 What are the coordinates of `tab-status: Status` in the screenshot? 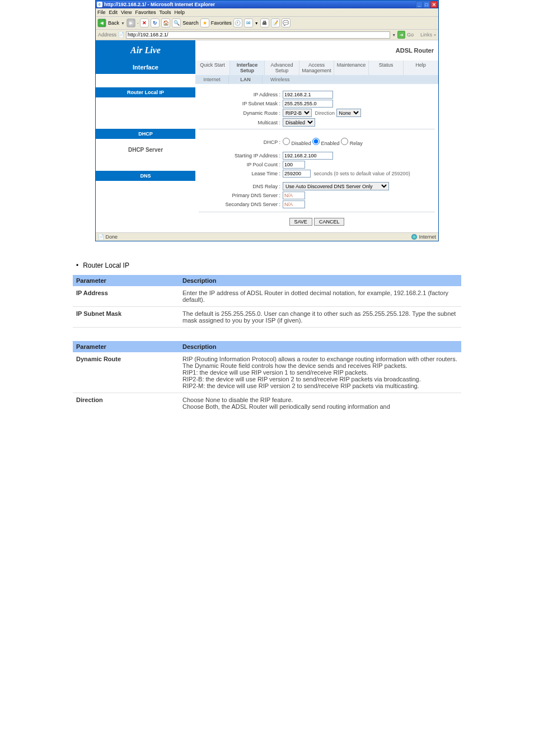 It's located at (386, 68).